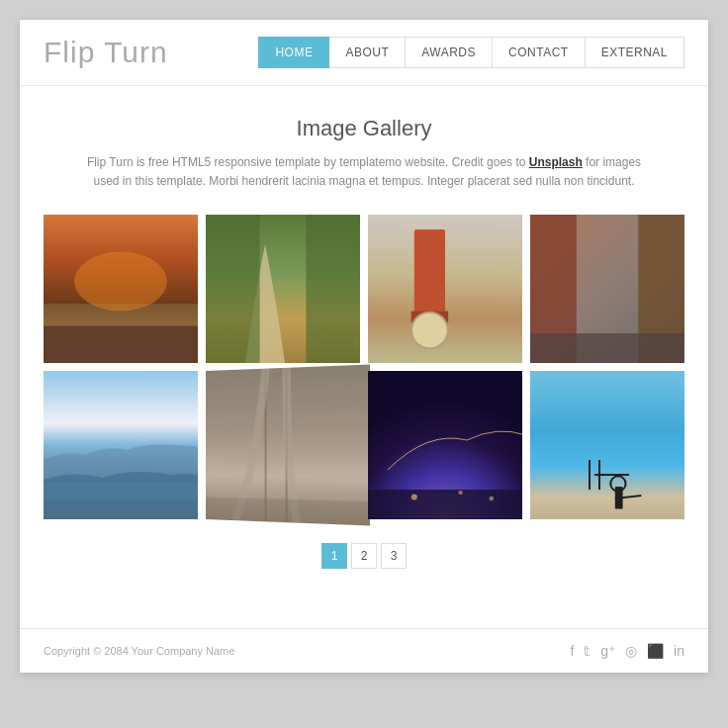 Image resolution: width=728 pixels, height=728 pixels. Describe the element at coordinates (368, 52) in the screenshot. I see `nav-about: ABOUT` at that location.